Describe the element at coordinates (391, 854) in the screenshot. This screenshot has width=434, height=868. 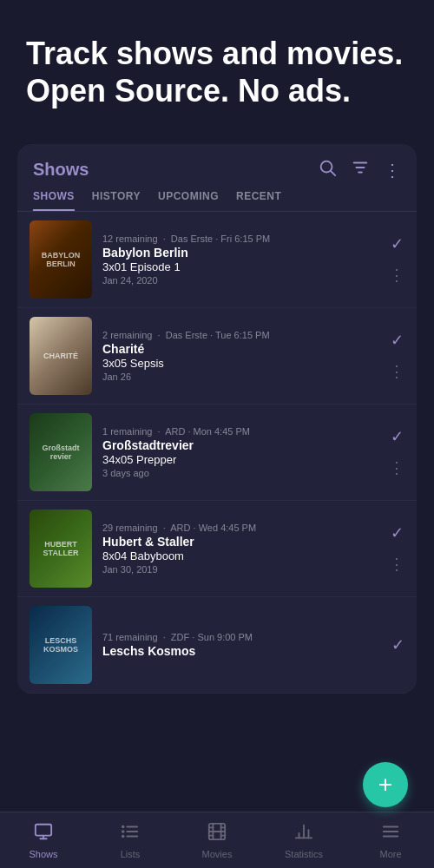
I see `nav-label-more: More` at that location.